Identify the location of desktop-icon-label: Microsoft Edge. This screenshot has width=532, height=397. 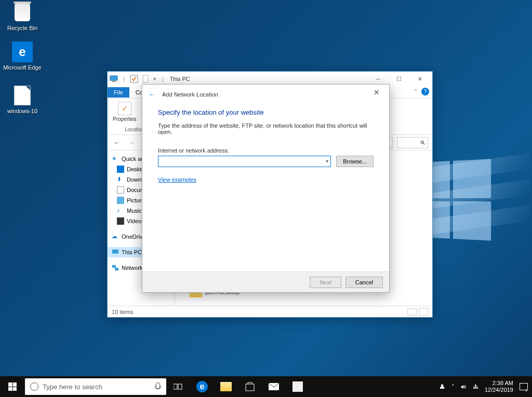
(22, 67).